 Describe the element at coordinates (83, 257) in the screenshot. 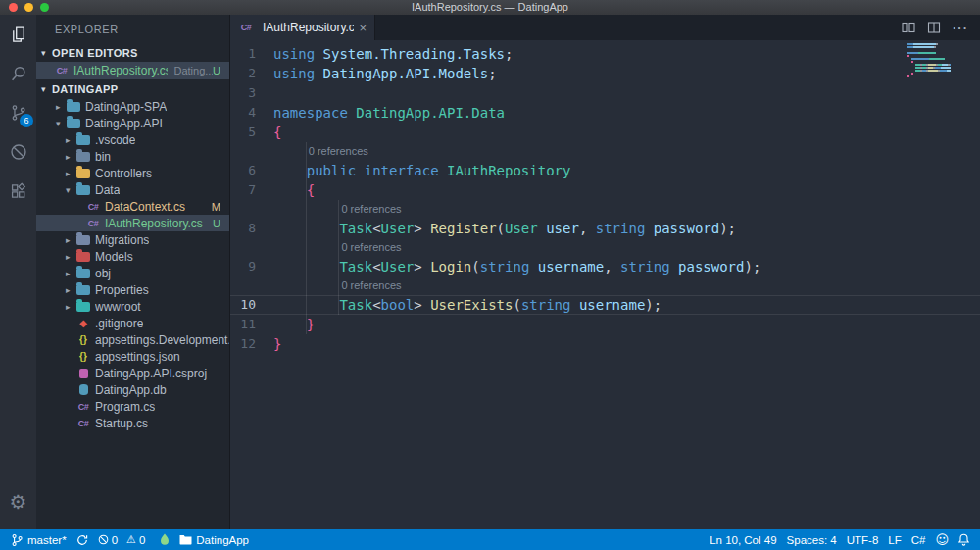

I see `folder-icon` at that location.